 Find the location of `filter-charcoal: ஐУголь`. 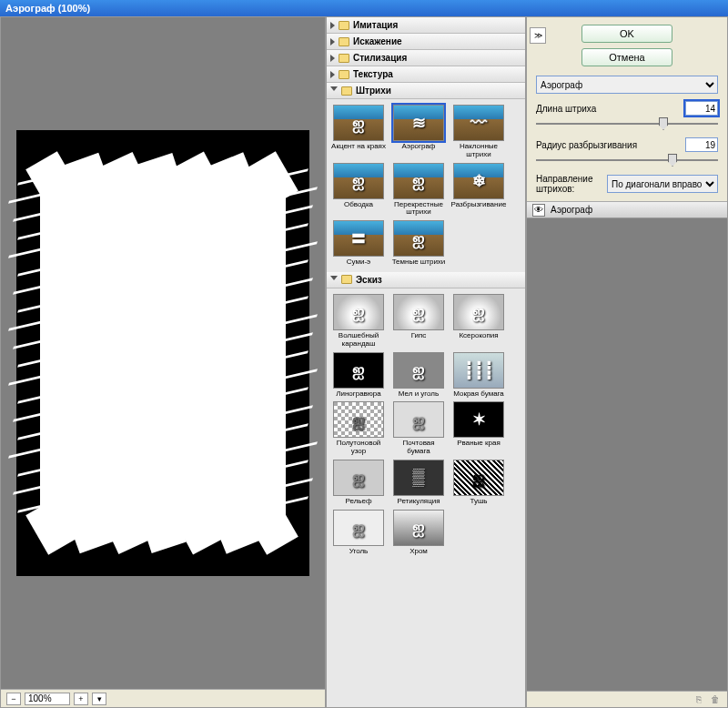

filter-charcoal: ஐУголь is located at coordinates (359, 533).